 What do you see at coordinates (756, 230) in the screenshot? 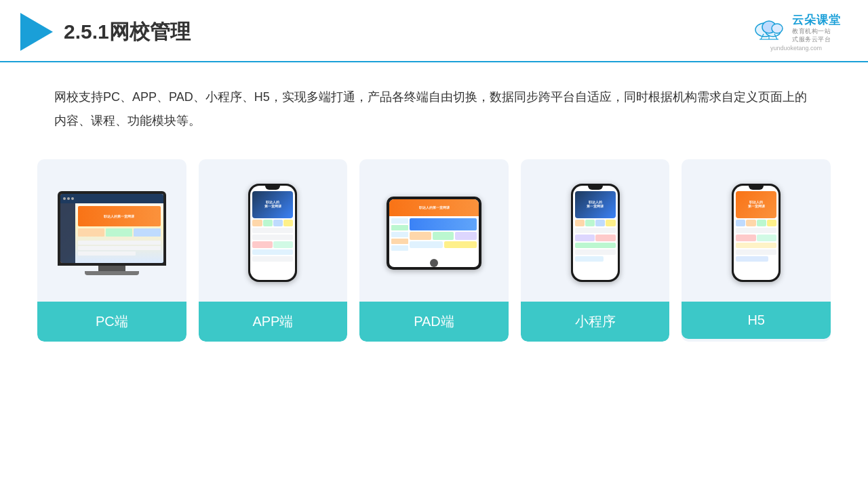
I see `card-h5-image: 职达人的第一堂网课` at bounding box center [756, 230].